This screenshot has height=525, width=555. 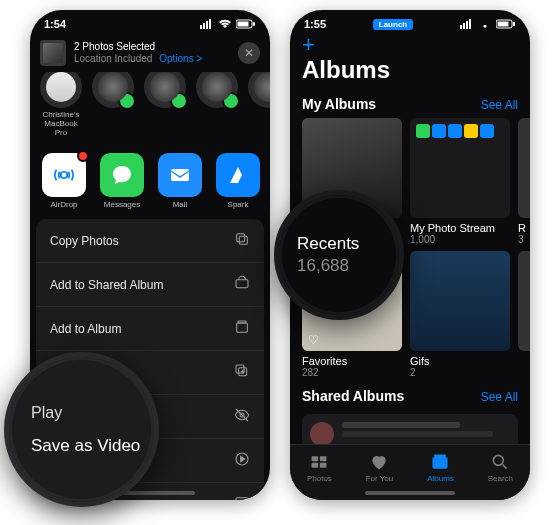 I want to click on status-bar: 1:55 Launch, so click(x=410, y=22).